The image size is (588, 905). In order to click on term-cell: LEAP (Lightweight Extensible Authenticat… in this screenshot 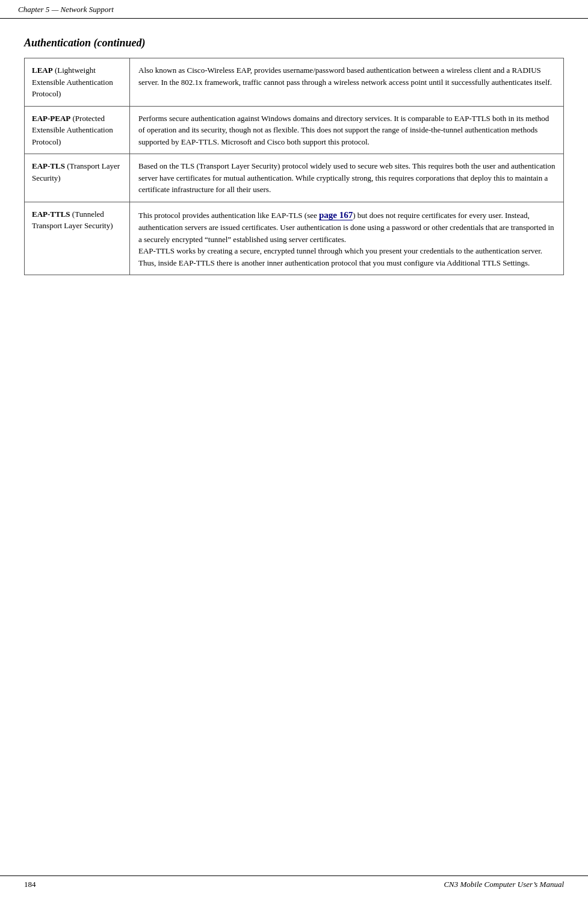, I will do `click(77, 82)`.